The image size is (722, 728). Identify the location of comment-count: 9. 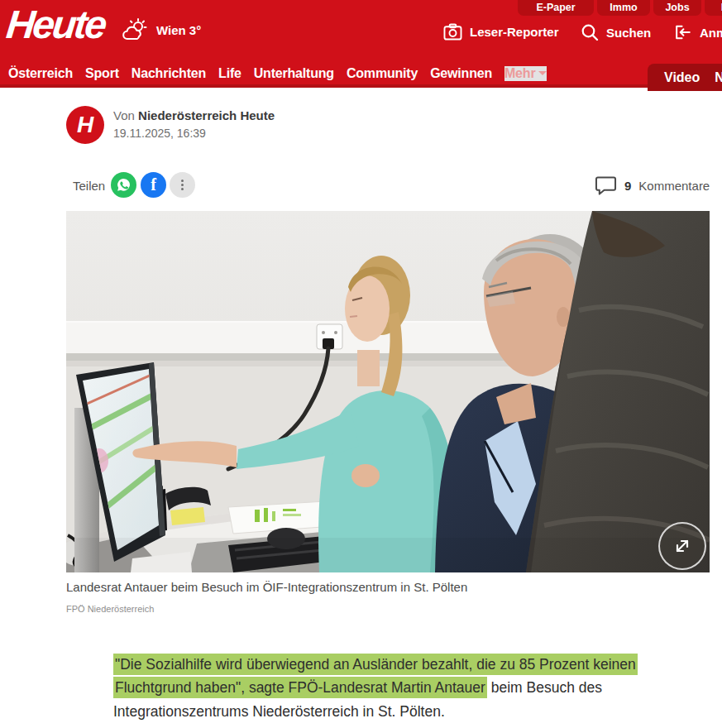
(628, 185).